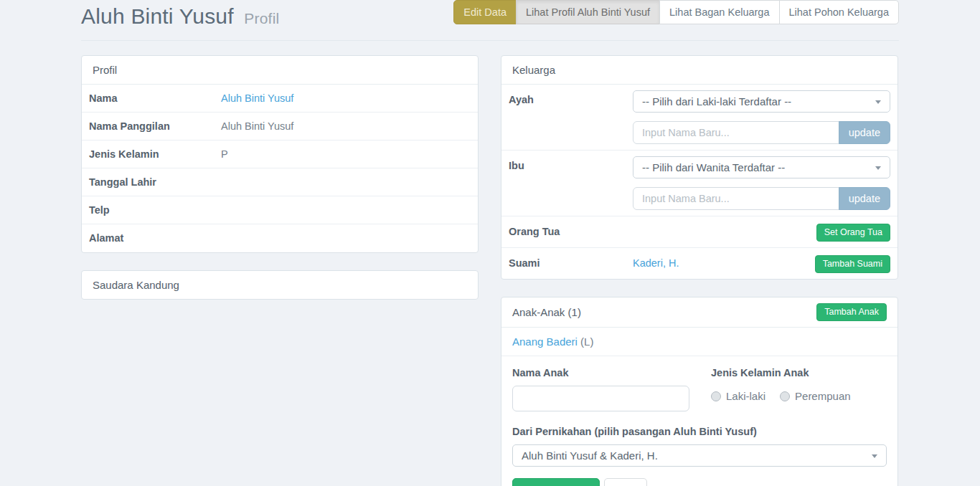 The image size is (980, 486). Describe the element at coordinates (781, 373) in the screenshot. I see `jenis-kelamin-anak-label: Jenis Kelamin Anak` at that location.